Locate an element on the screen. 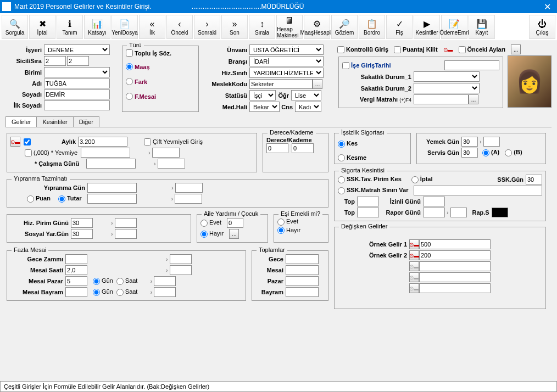 The width and height of the screenshot is (557, 392). kes-radio: Kes is located at coordinates (349, 143).